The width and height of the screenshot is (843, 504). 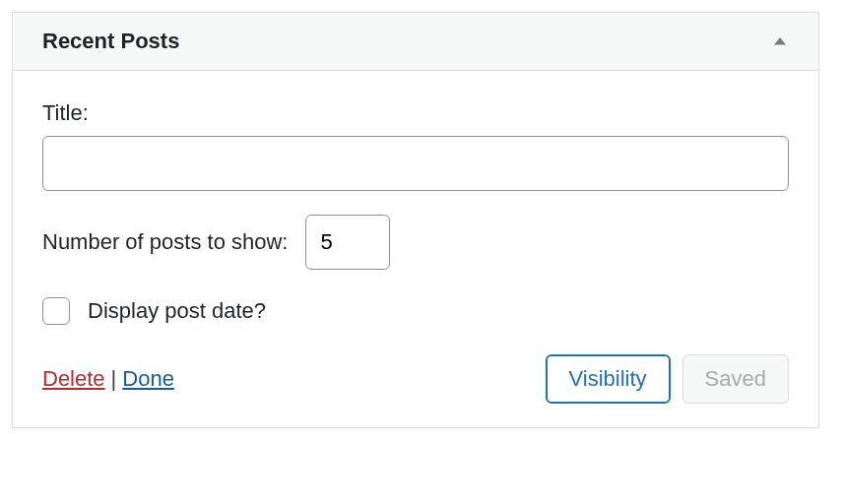 I want to click on posts-count-label: Number of posts to show:, so click(x=165, y=242).